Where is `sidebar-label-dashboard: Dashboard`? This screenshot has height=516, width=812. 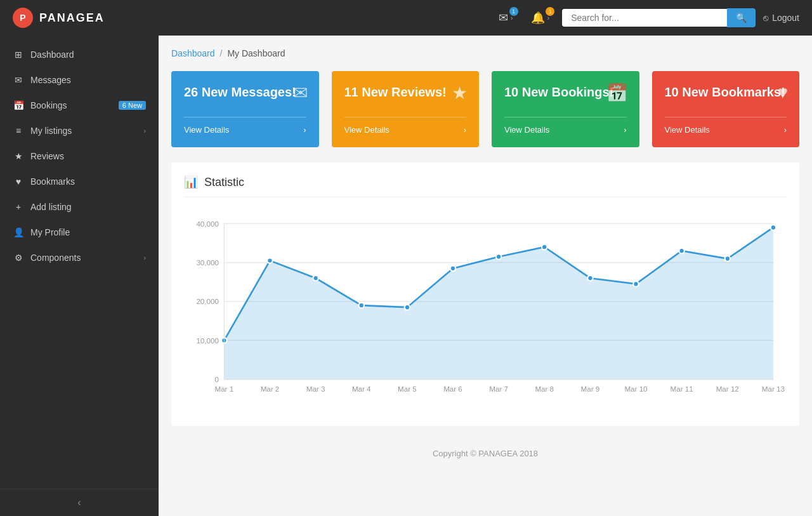
sidebar-label-dashboard: Dashboard is located at coordinates (88, 55).